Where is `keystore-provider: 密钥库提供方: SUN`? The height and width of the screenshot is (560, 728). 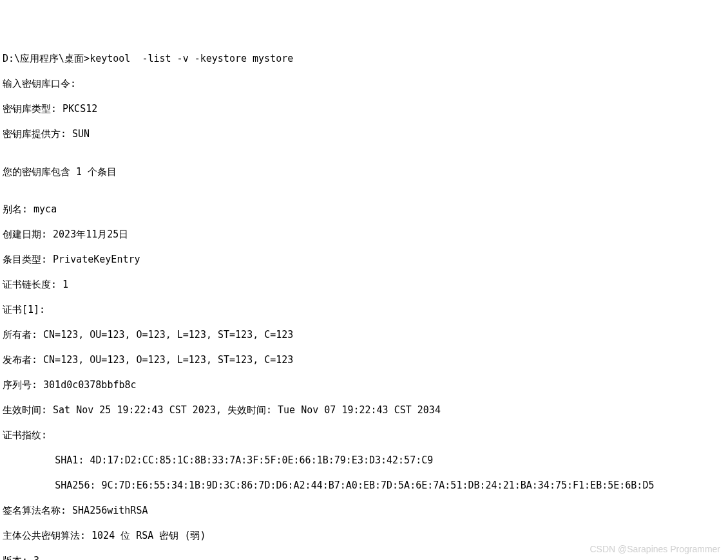 keystore-provider: 密钥库提供方: SUN is located at coordinates (364, 135).